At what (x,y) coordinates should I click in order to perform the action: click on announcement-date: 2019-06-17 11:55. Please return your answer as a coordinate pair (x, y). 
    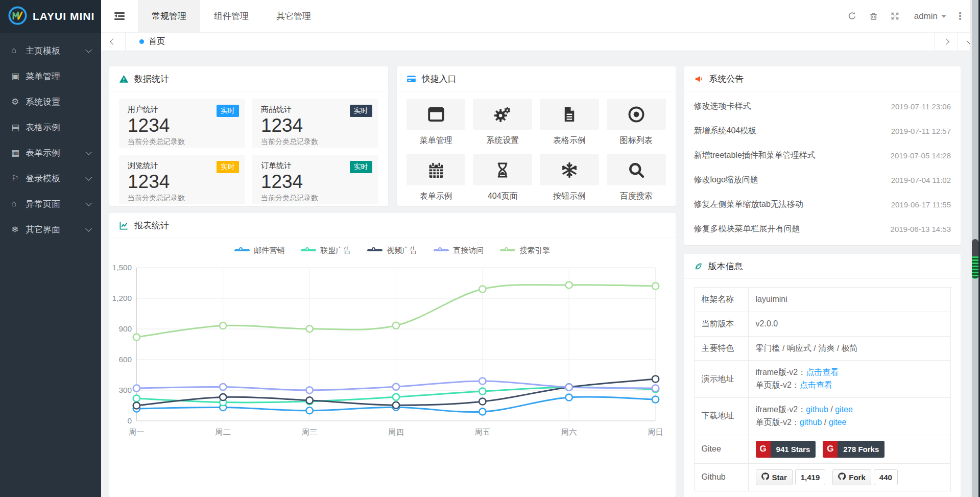
    Looking at the image, I should click on (921, 204).